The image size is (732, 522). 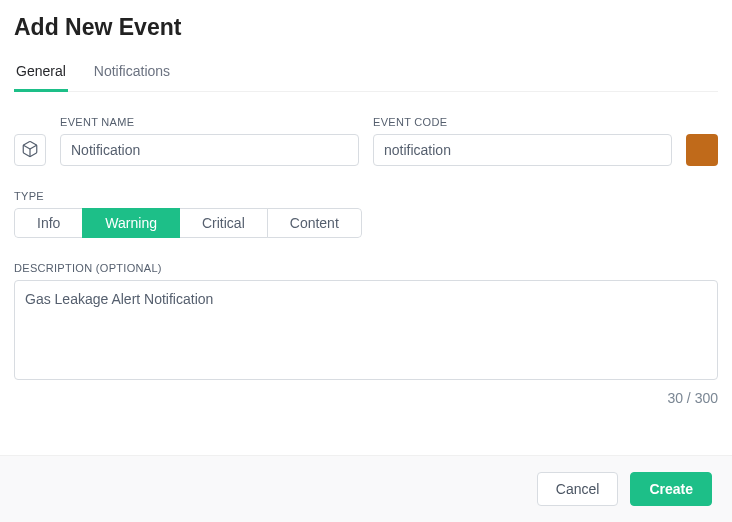 I want to click on tab-notifications: Notifications, so click(x=132, y=76).